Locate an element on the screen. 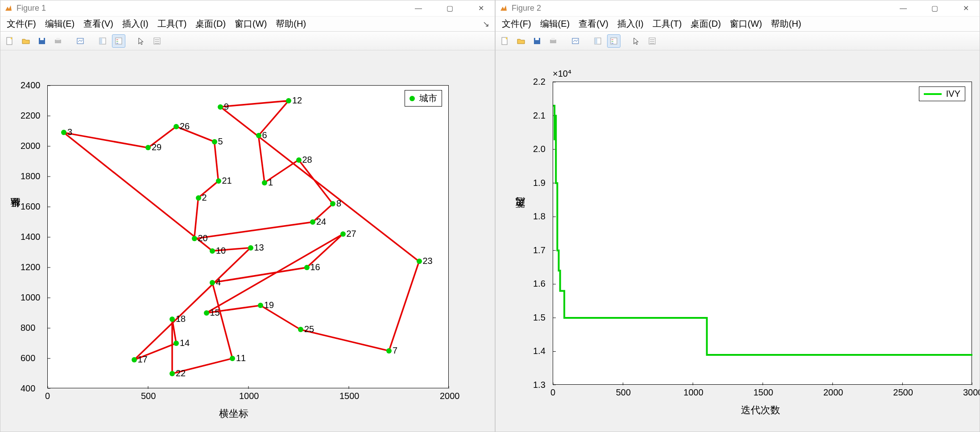  city-label: 24 is located at coordinates (321, 222).